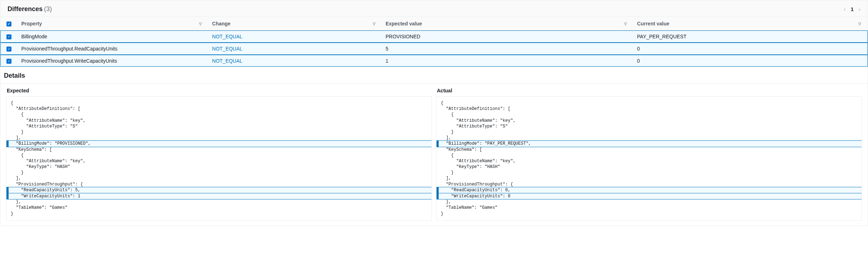 This screenshot has width=868, height=275. Describe the element at coordinates (25, 9) in the screenshot. I see `differences-title: Differences` at that location.